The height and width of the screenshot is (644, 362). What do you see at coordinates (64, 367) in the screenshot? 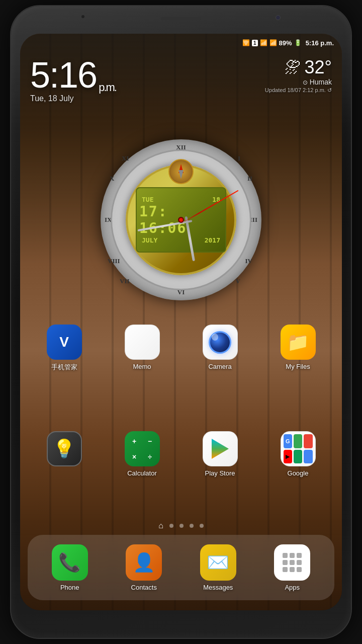
I see `tencent-label: 手机管家` at bounding box center [64, 367].